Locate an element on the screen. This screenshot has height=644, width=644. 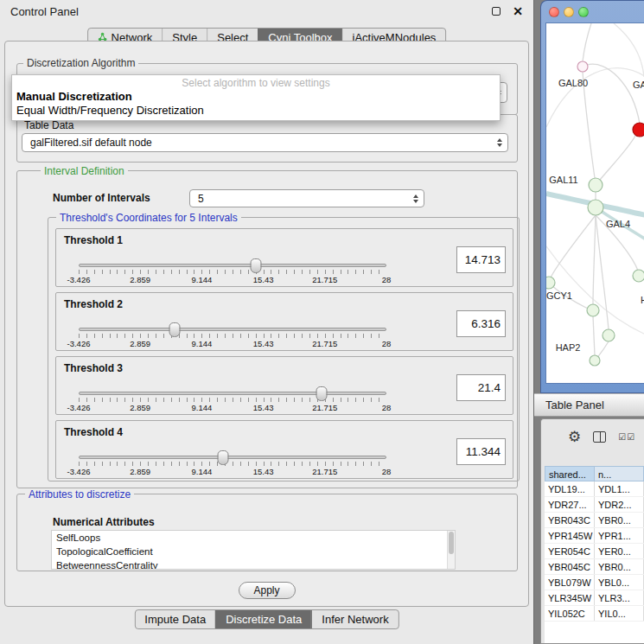
minimize-traffic-icon is located at coordinates (569, 12).